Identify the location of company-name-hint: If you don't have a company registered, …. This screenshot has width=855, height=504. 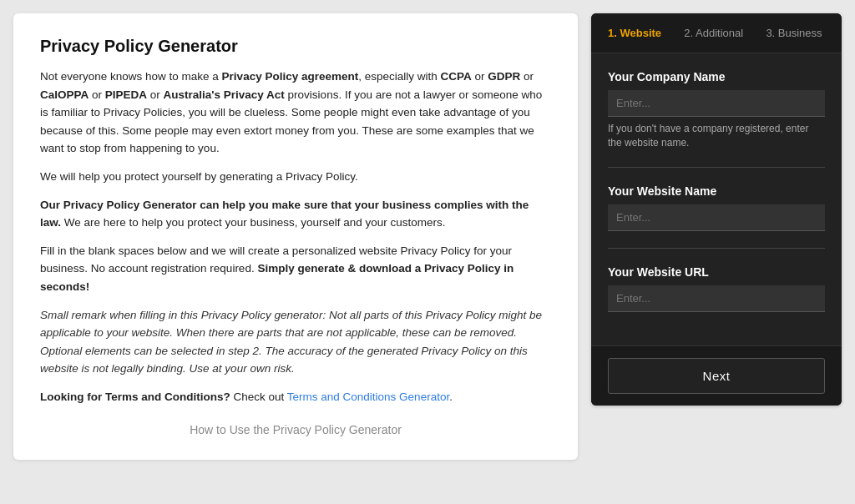
(716, 136).